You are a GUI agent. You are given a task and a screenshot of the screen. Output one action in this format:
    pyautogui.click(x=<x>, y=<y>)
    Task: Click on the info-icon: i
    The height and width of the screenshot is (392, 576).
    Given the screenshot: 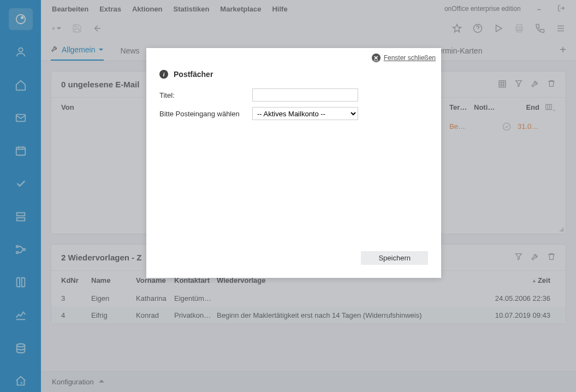 What is the action you would take?
    pyautogui.click(x=164, y=74)
    